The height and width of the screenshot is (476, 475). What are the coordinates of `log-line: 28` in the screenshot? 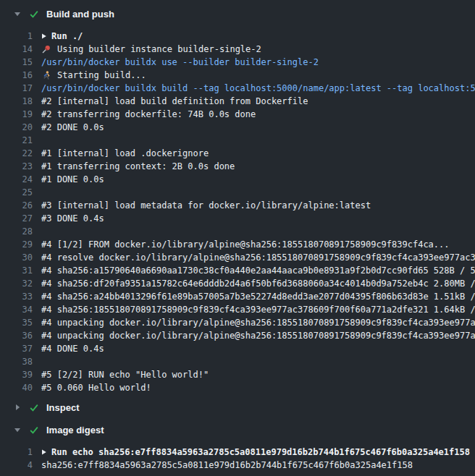 It's located at (238, 231).